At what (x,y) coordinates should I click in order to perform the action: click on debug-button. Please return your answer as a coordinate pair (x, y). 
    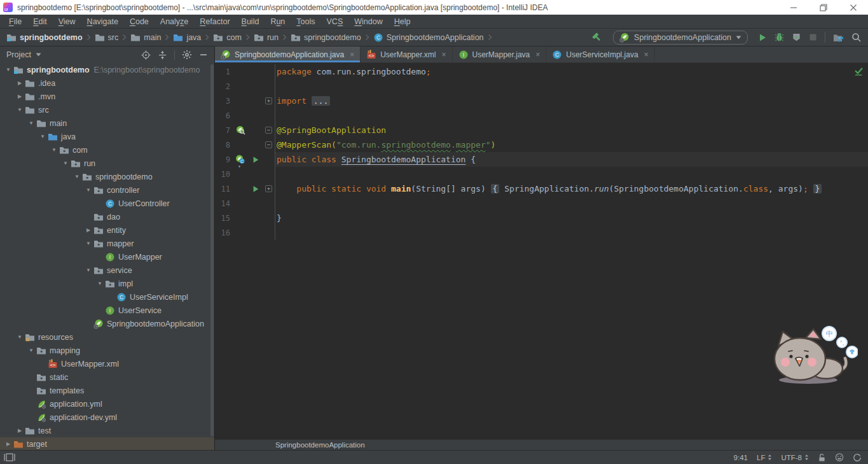
    Looking at the image, I should click on (780, 37).